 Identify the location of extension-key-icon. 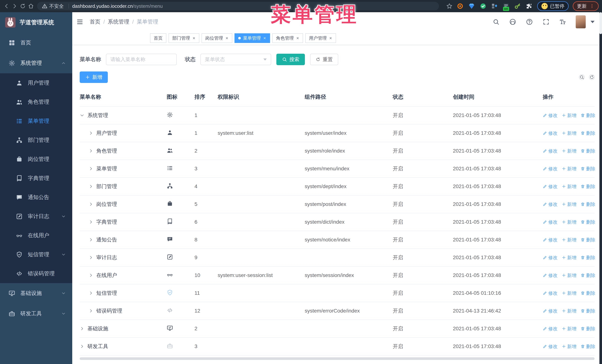
(517, 6).